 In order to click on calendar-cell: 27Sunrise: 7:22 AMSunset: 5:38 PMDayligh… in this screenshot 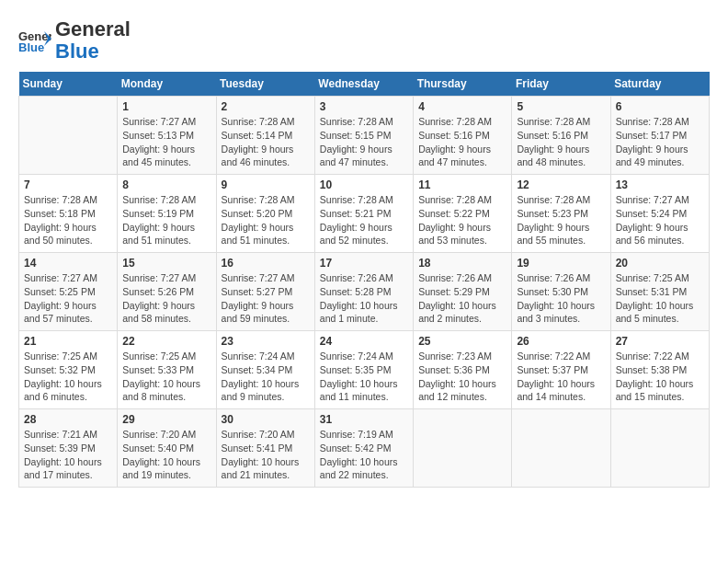, I will do `click(660, 370)`.